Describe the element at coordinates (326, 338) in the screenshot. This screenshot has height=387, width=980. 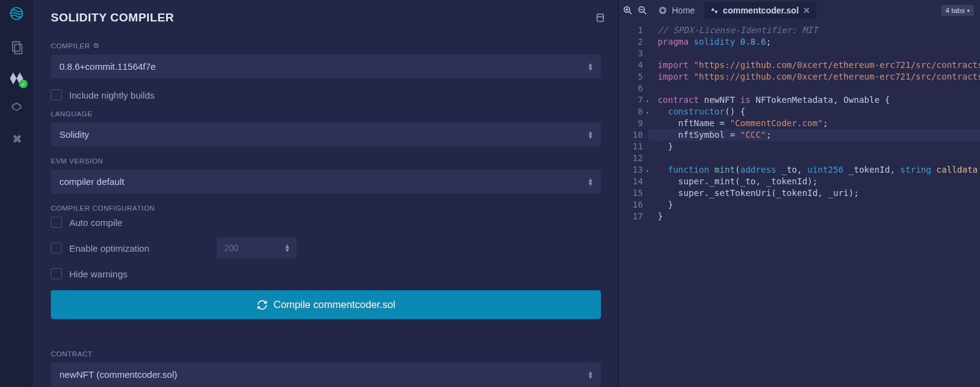
I see `divider` at that location.